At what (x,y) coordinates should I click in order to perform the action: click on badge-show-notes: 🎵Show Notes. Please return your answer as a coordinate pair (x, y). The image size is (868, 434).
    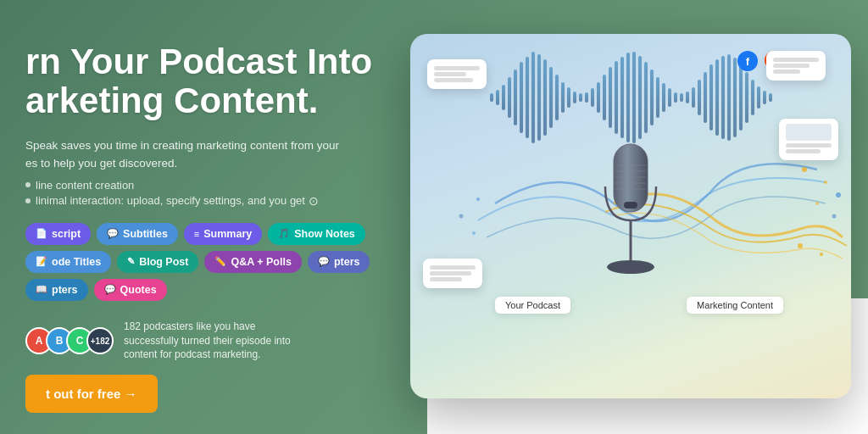
    Looking at the image, I should click on (317, 234).